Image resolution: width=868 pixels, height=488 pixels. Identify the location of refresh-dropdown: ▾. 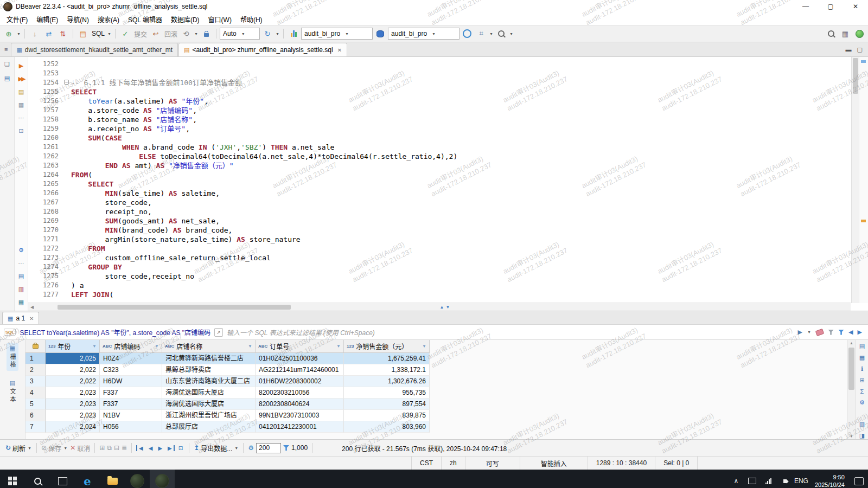
(29, 448).